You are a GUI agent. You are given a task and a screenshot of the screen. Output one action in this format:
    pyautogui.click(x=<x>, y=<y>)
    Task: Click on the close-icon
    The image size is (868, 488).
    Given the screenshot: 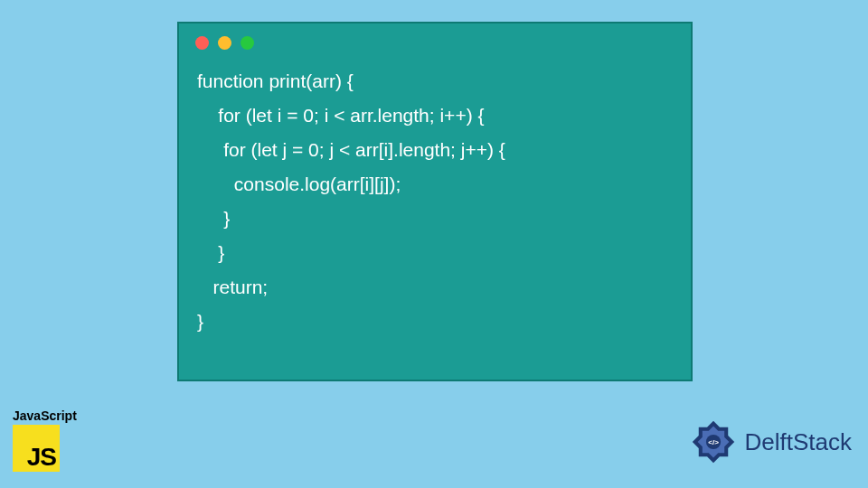 What is the action you would take?
    pyautogui.click(x=203, y=43)
    